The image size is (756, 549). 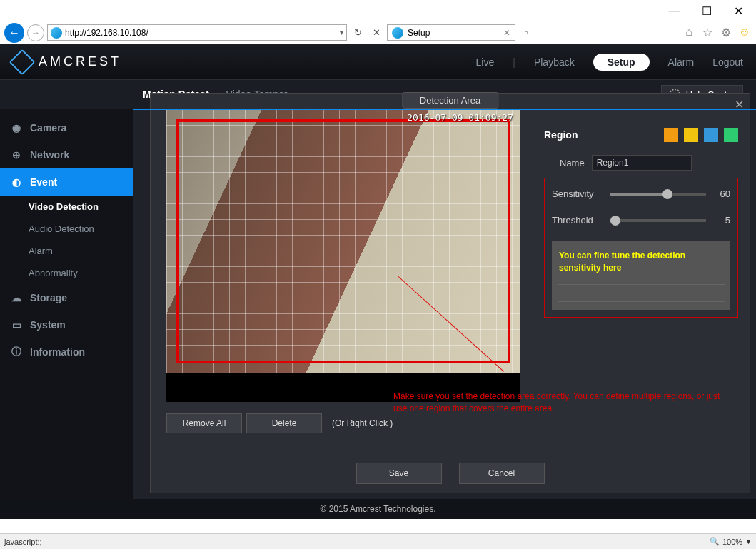 What do you see at coordinates (66, 314) in the screenshot?
I see `sidebar: ◉Camera ⊕Network ◐Event Video Detection …` at bounding box center [66, 314].